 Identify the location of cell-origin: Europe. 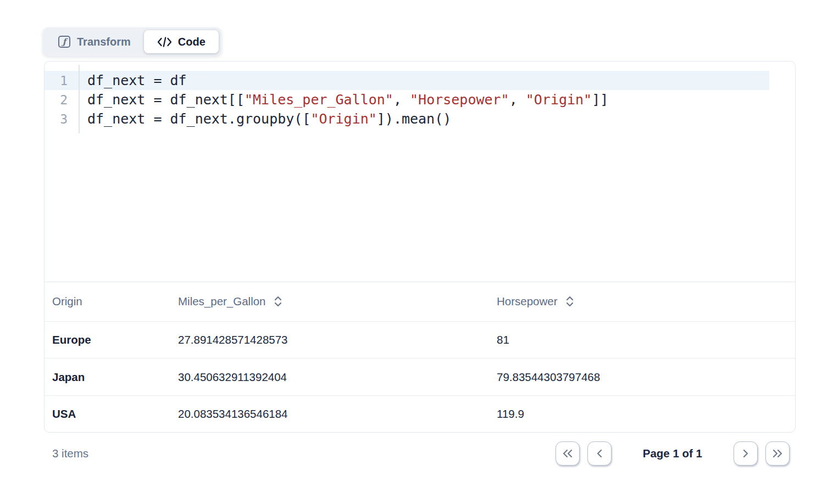
(115, 340).